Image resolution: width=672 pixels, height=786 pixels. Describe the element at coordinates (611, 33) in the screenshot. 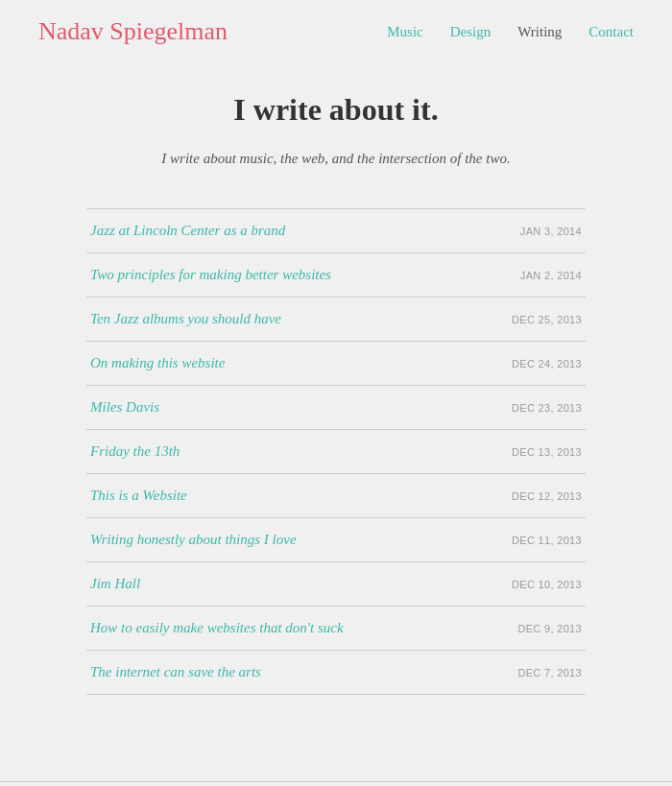

I see `nav-contact: Contact` at that location.